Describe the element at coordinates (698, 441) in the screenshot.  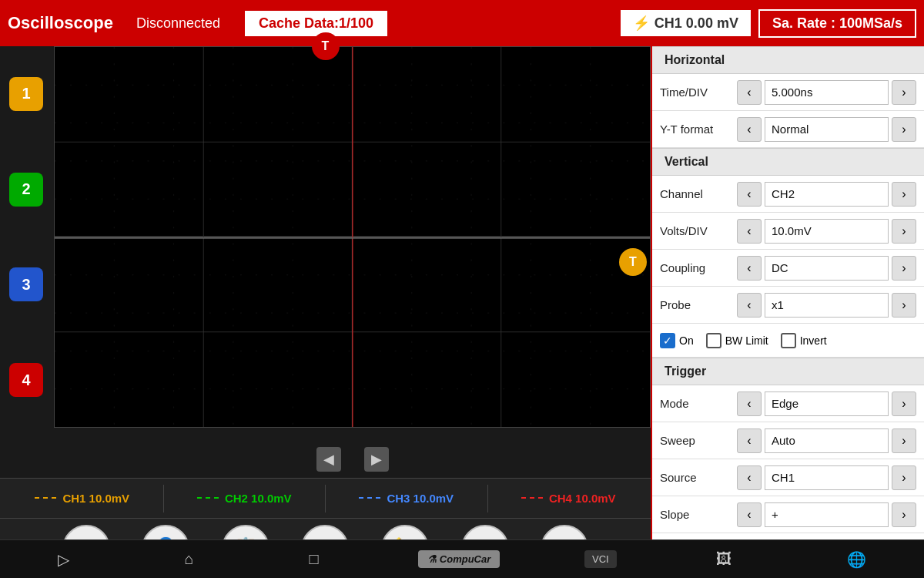
I see `sweep-label: Sweep` at that location.